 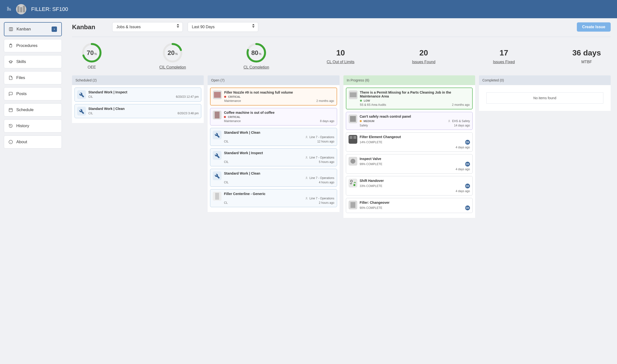 What do you see at coordinates (415, 181) in the screenshot?
I see `card-title: Shift Handover` at bounding box center [415, 181].